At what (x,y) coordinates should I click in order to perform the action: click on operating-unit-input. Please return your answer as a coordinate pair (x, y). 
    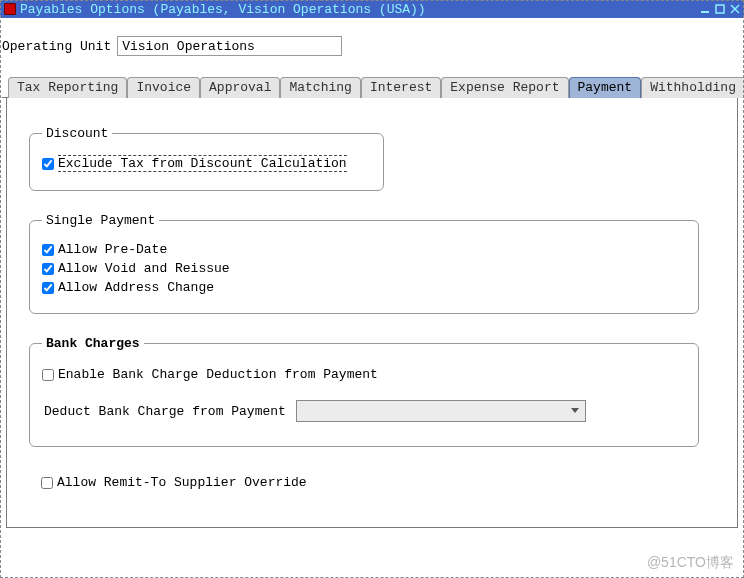
    Looking at the image, I should click on (230, 46).